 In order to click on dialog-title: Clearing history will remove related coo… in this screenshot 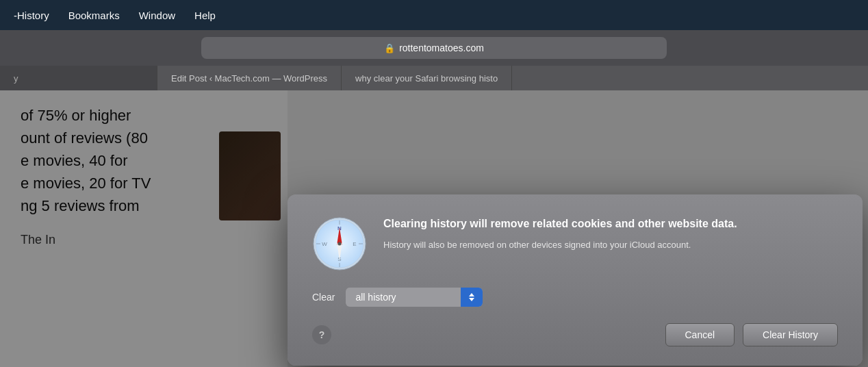, I will do `click(611, 224)`.